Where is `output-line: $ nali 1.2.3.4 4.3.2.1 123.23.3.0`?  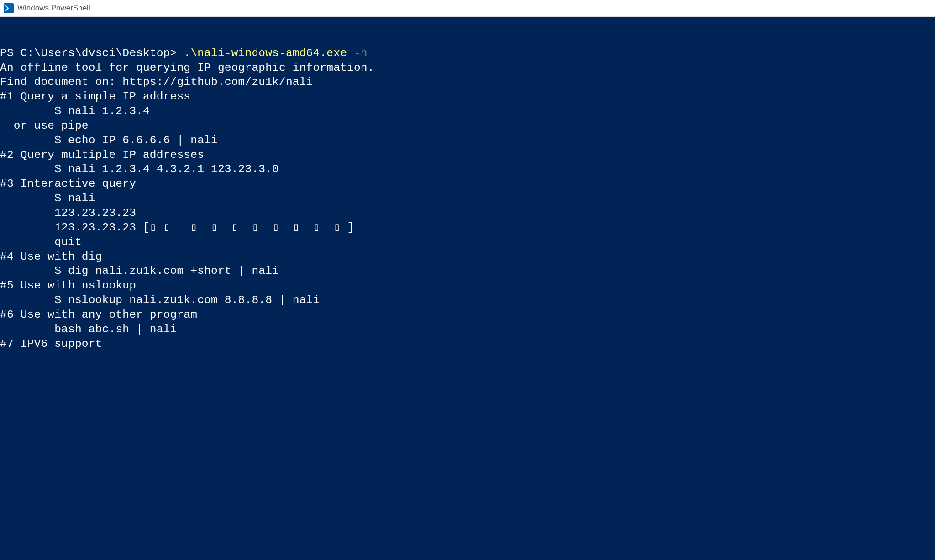
output-line: $ nali 1.2.3.4 4.3.2.1 123.23.3.0 is located at coordinates (468, 169).